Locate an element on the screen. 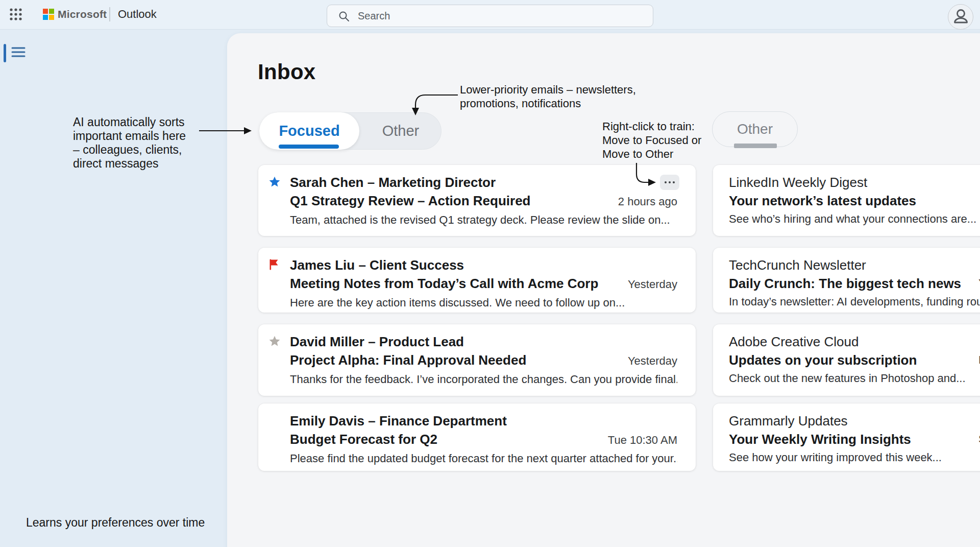  other-column-underline is located at coordinates (755, 146).